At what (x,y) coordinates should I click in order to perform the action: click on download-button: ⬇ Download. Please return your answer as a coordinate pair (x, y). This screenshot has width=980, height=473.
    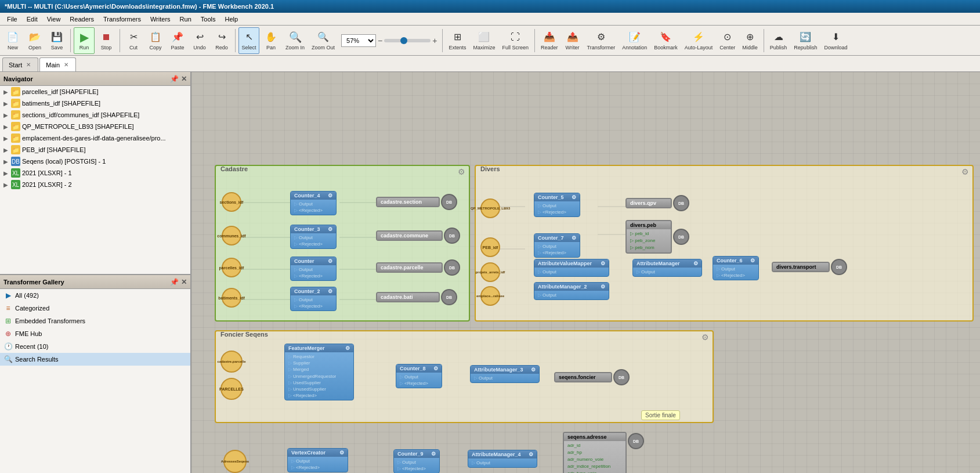
    Looking at the image, I should click on (836, 41).